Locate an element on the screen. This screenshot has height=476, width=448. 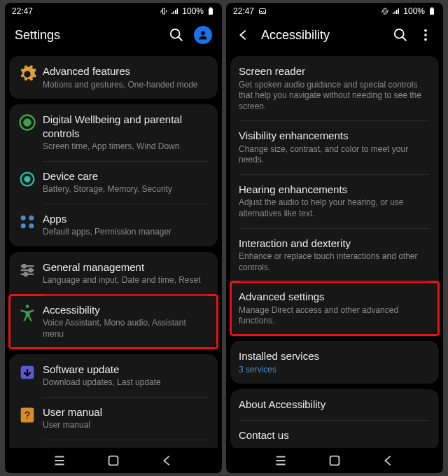
settings-item-apps: Apps Default apps, Permission manager is located at coordinates (113, 225).